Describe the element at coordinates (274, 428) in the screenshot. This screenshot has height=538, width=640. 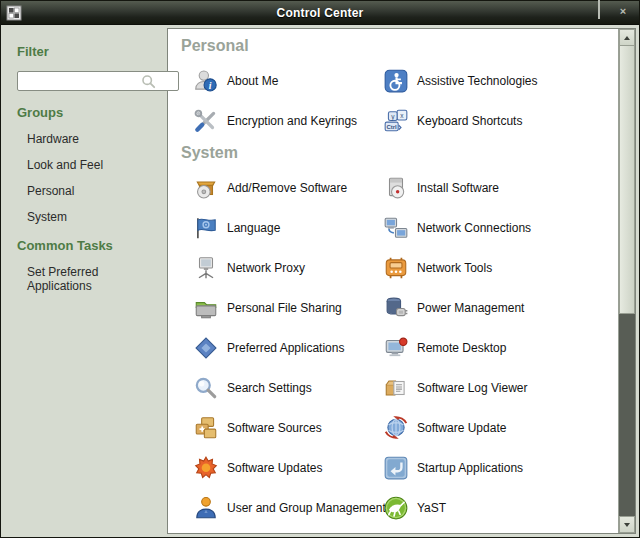
I see `launcher-label: Software Sources` at that location.